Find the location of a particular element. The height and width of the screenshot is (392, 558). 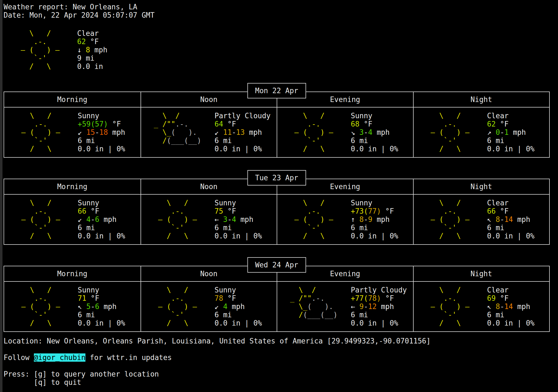

text-segment: ― ( ) ― is located at coordinates (36, 132).